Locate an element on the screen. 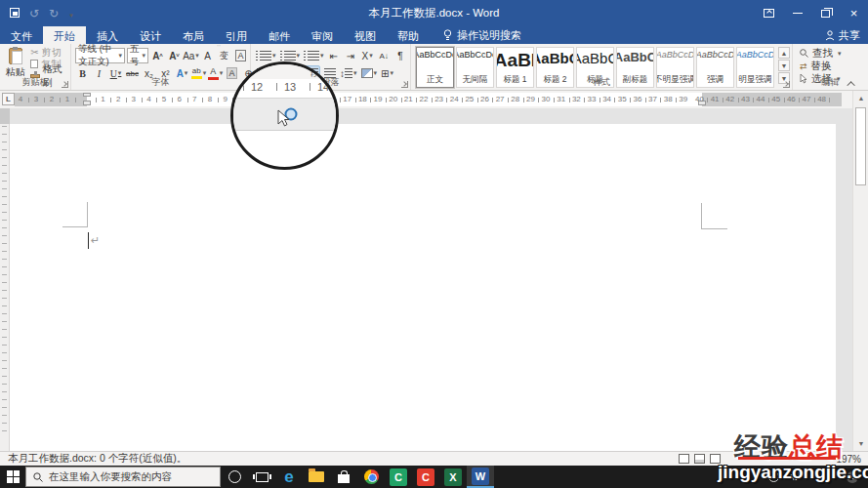 The image size is (868, 488). cortana-button is located at coordinates (234, 476).